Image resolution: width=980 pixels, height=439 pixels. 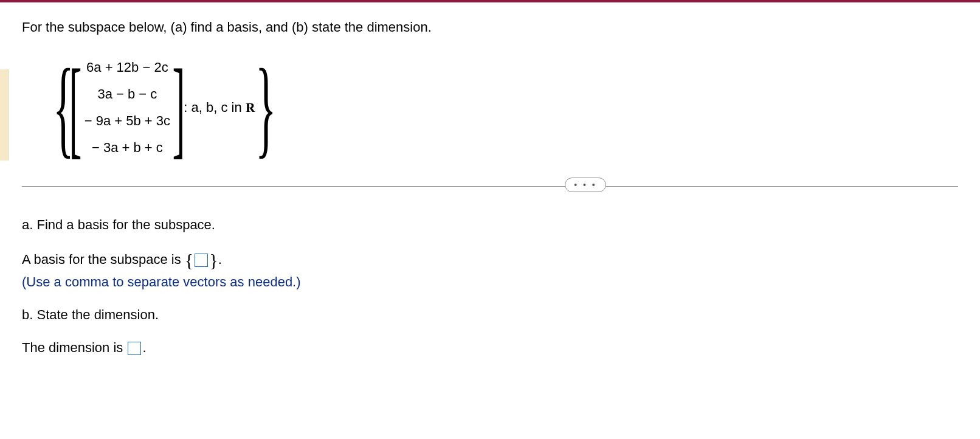 What do you see at coordinates (490, 282) in the screenshot?
I see `part-a-hint: (Use a comma to separate vectors as need…` at bounding box center [490, 282].